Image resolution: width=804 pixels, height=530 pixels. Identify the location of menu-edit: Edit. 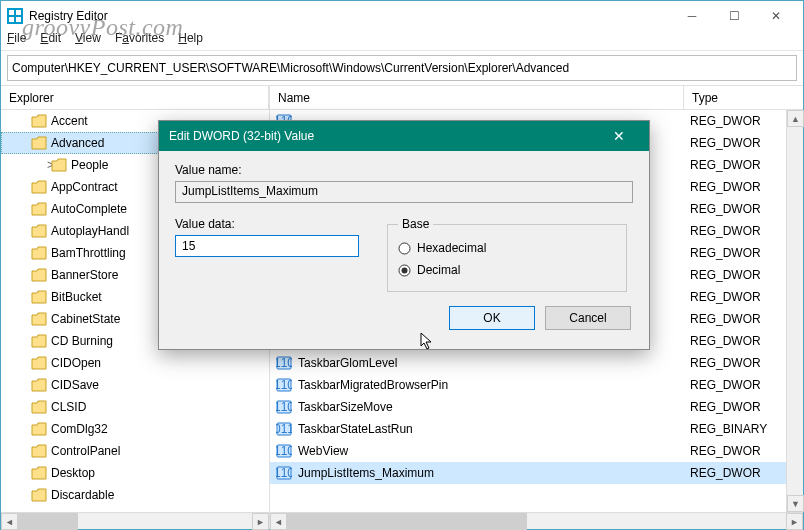
(50, 40).